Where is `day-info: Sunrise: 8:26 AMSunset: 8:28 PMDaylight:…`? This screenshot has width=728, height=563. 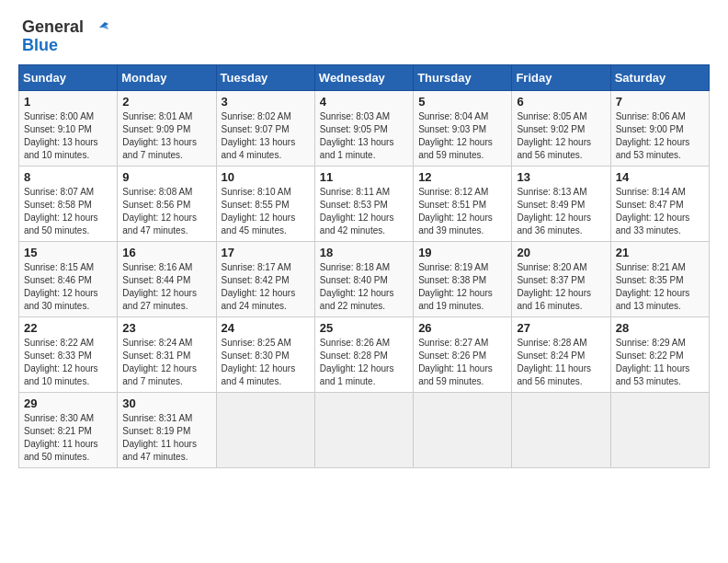 day-info: Sunrise: 8:26 AMSunset: 8:28 PMDaylight:… is located at coordinates (364, 362).